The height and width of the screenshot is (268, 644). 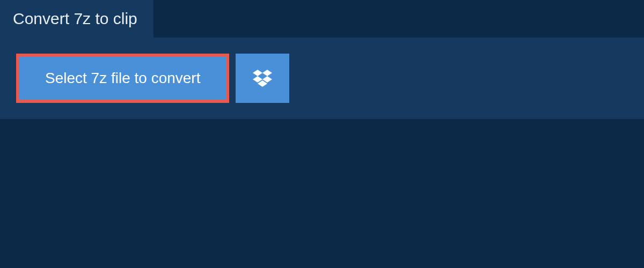 What do you see at coordinates (122, 78) in the screenshot?
I see `select-file-label: Select 7z file to convert` at bounding box center [122, 78].